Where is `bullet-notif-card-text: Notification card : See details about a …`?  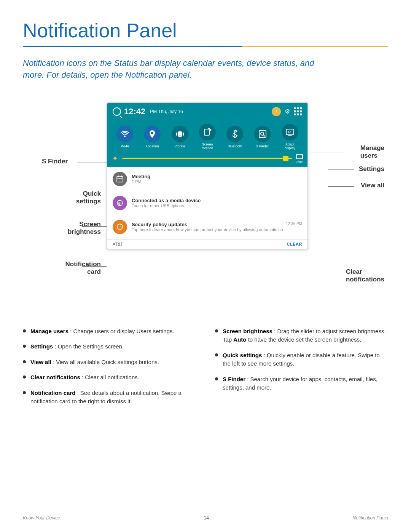
bullet-notif-card-text: Notification card : See details about a … is located at coordinates (113, 398).